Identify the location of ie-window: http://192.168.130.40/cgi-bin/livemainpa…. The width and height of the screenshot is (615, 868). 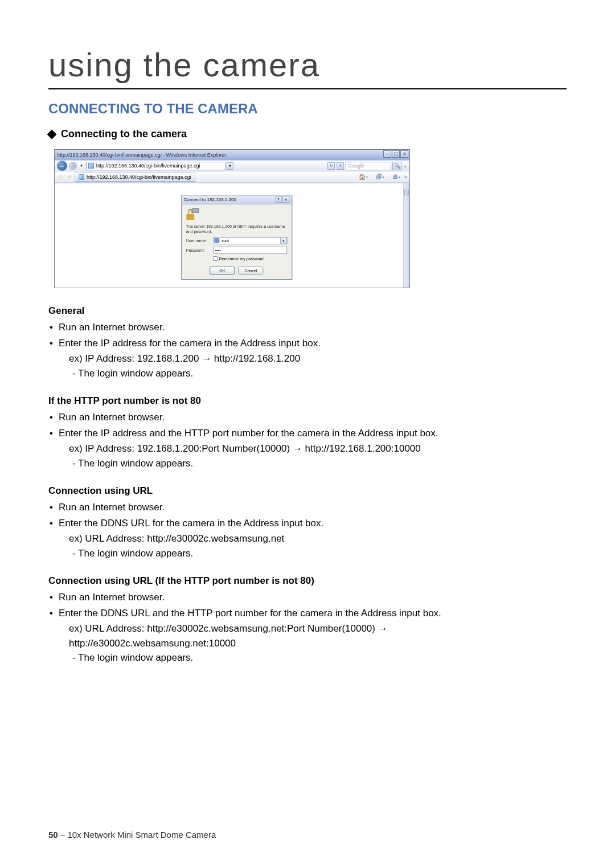
(232, 219).